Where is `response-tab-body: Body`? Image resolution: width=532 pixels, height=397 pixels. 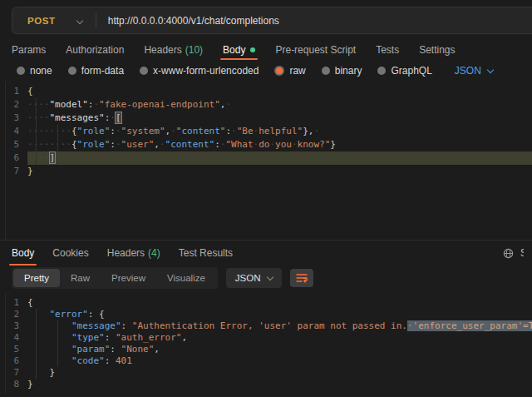
response-tab-body: Body is located at coordinates (23, 253).